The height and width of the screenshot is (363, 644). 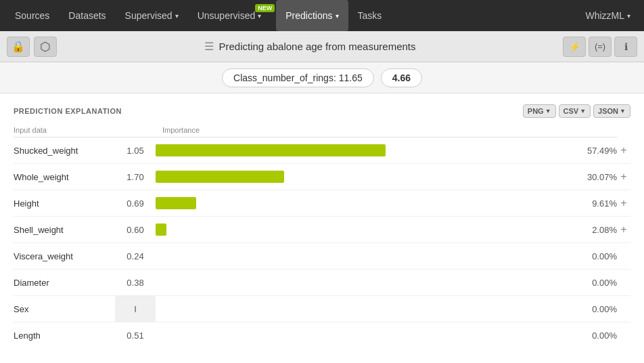 What do you see at coordinates (233, 16) in the screenshot?
I see `nav-unsupervised: NEW Unsupervised ▾` at bounding box center [233, 16].